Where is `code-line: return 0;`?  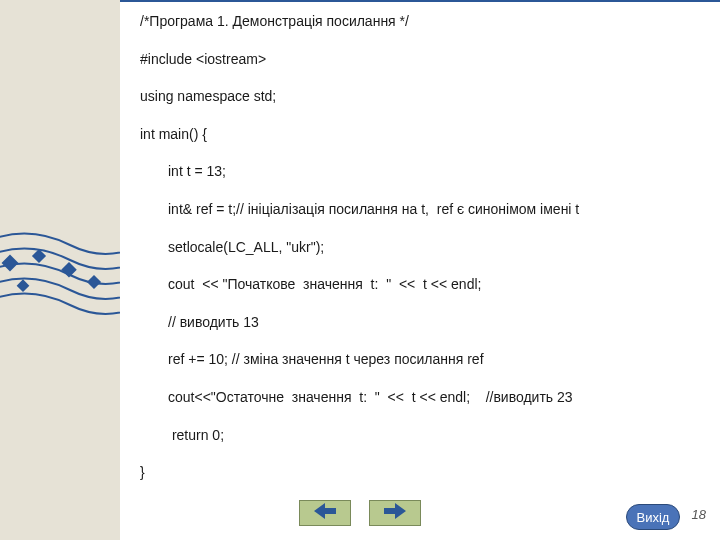
code-line: return 0; is located at coordinates (415, 436).